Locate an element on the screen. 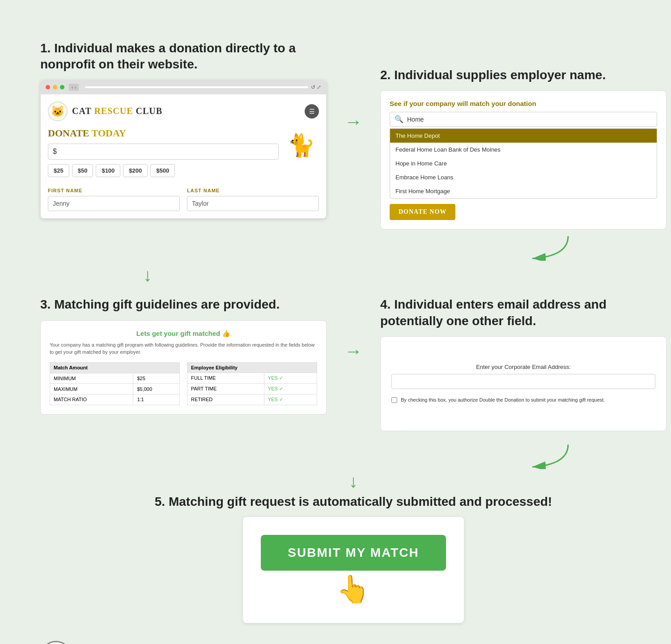  last-name-input is located at coordinates (253, 203).